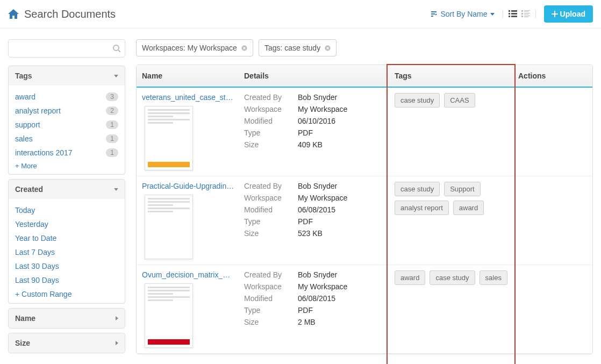 This screenshot has width=601, height=364. What do you see at coordinates (421, 208) in the screenshot?
I see `tag: analyst report` at bounding box center [421, 208].